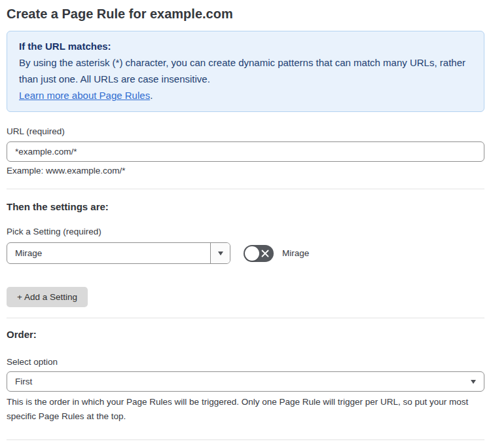 This screenshot has height=448, width=491. Describe the element at coordinates (245, 46) in the screenshot. I see `info-box-heading: If the URL matches:` at that location.